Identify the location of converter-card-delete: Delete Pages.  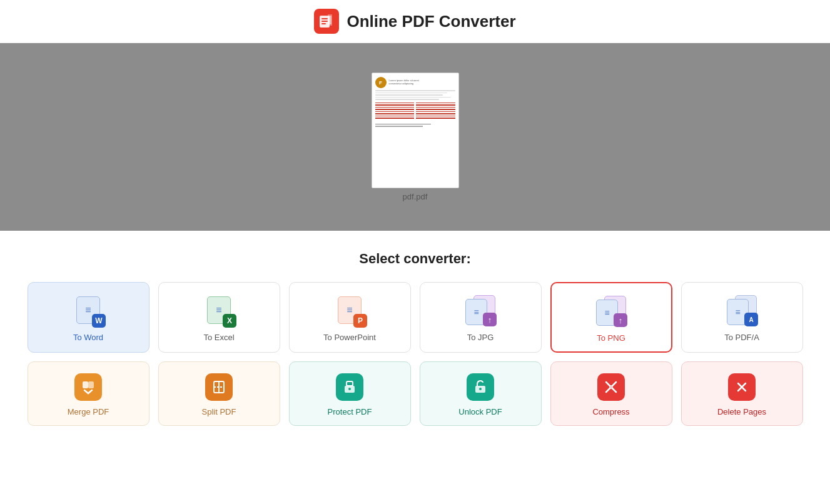
(742, 394).